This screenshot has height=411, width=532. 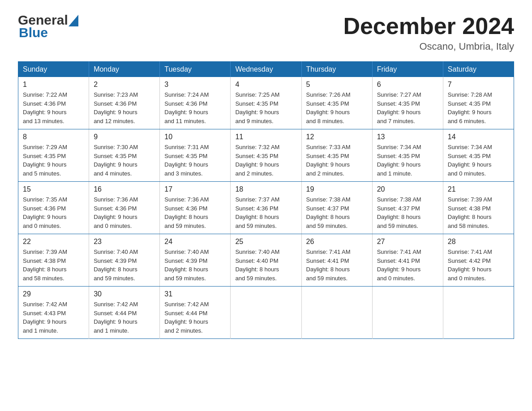 I want to click on calendar-cell: 31Sunrise: 7:42 AMSunset: 4:44 PMDayligh…, so click(x=195, y=313).